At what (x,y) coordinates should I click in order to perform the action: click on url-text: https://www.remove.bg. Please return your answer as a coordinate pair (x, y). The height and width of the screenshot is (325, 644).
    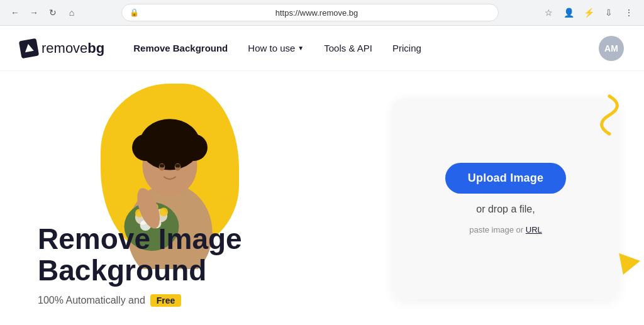
    Looking at the image, I should click on (317, 13).